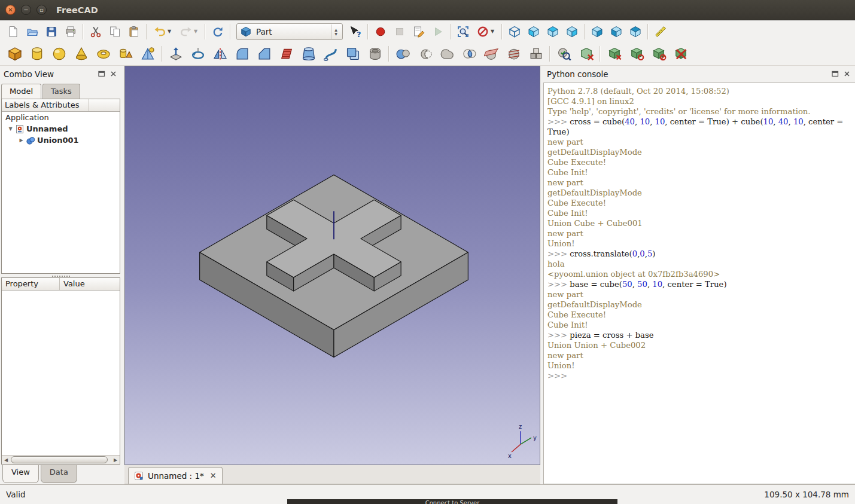  I want to click on scrollbar-track, so click(61, 460).